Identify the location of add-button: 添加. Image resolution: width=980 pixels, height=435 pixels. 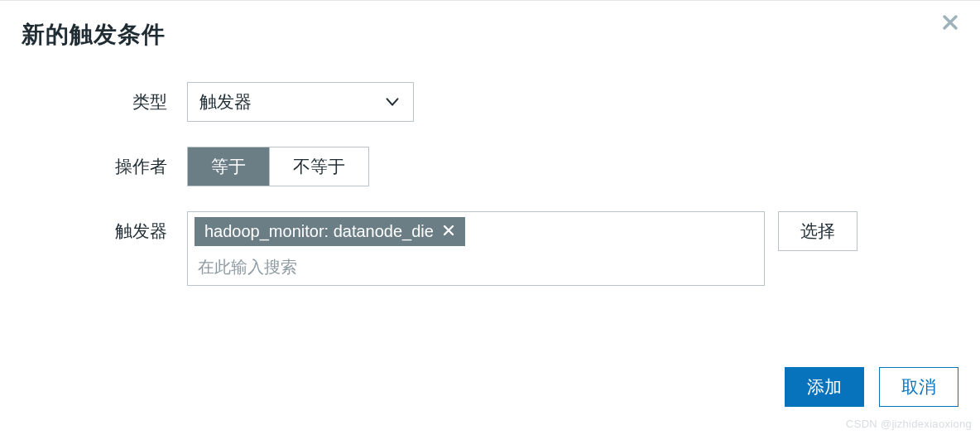
(824, 387).